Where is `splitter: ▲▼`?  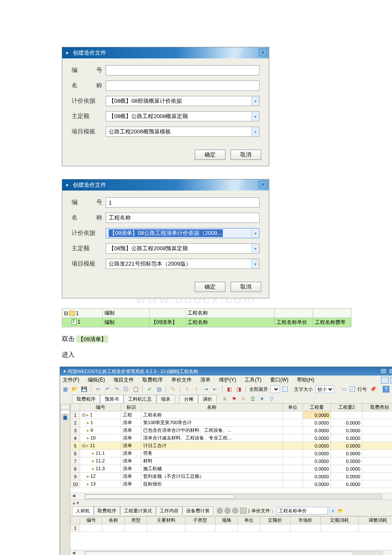 splitter: ▲▼ is located at coordinates (231, 503).